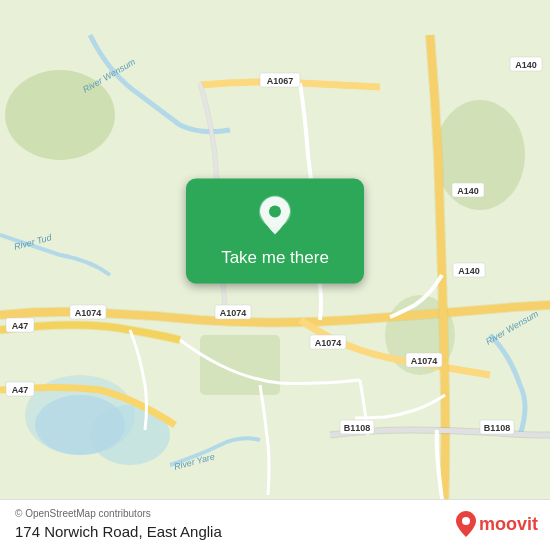  Describe the element at coordinates (496, 524) in the screenshot. I see `moovit-logo: moovit` at that location.